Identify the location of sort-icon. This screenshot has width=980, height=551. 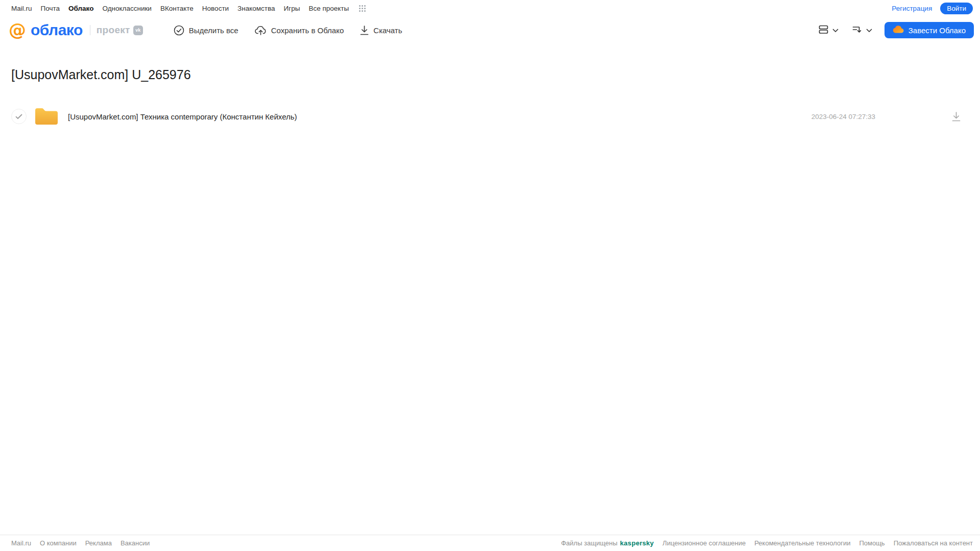
(857, 31).